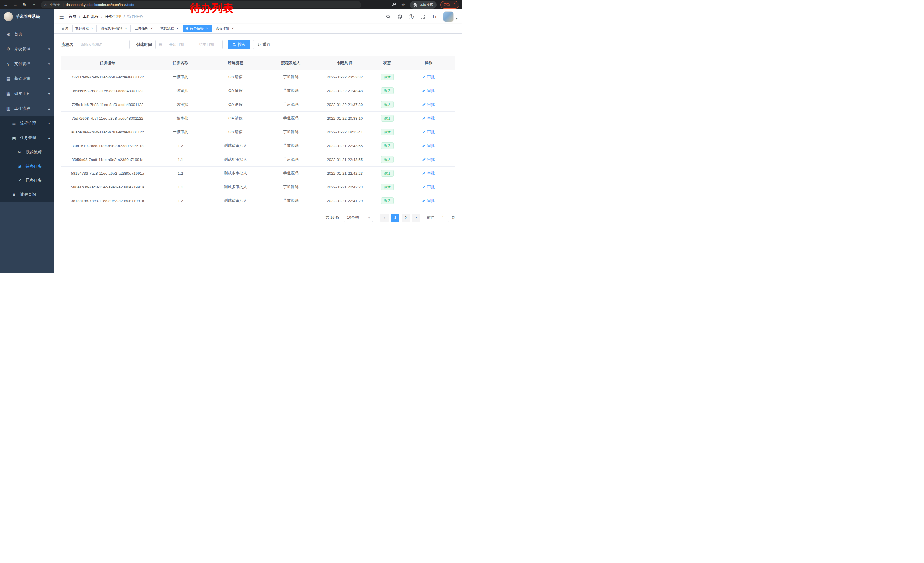  Describe the element at coordinates (34, 5) in the screenshot. I see `home-icon: ⌂` at that location.